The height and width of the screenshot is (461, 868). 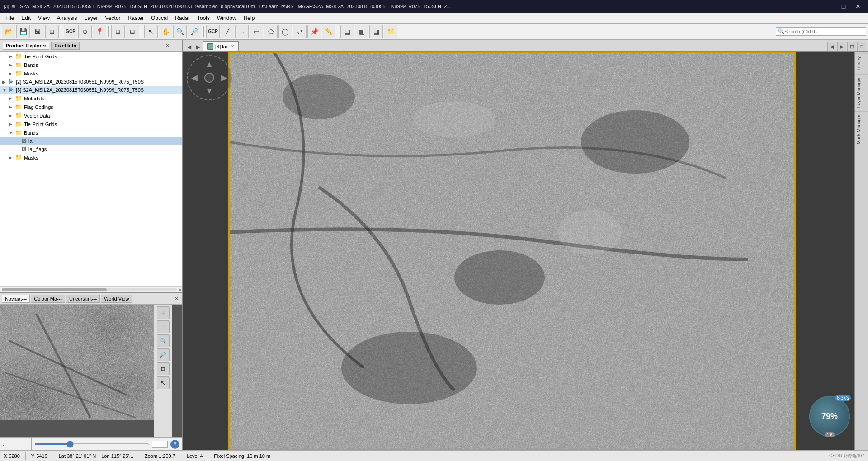 I want to click on performance-level-badge: 1.6, so click(x=830, y=435).